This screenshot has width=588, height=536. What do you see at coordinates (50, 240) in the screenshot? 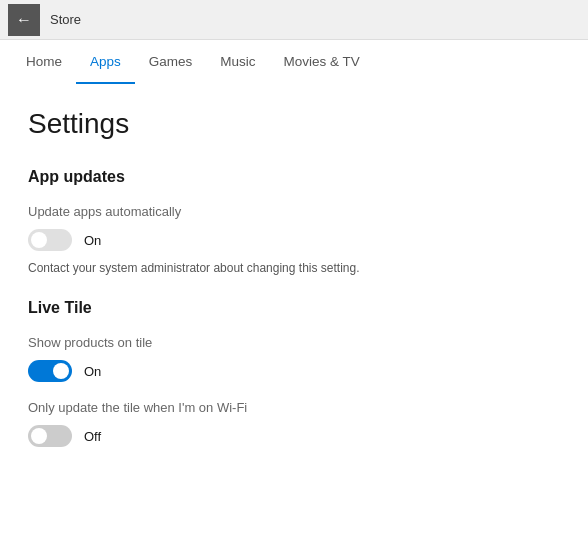
I see `app-updates-toggle` at bounding box center [50, 240].